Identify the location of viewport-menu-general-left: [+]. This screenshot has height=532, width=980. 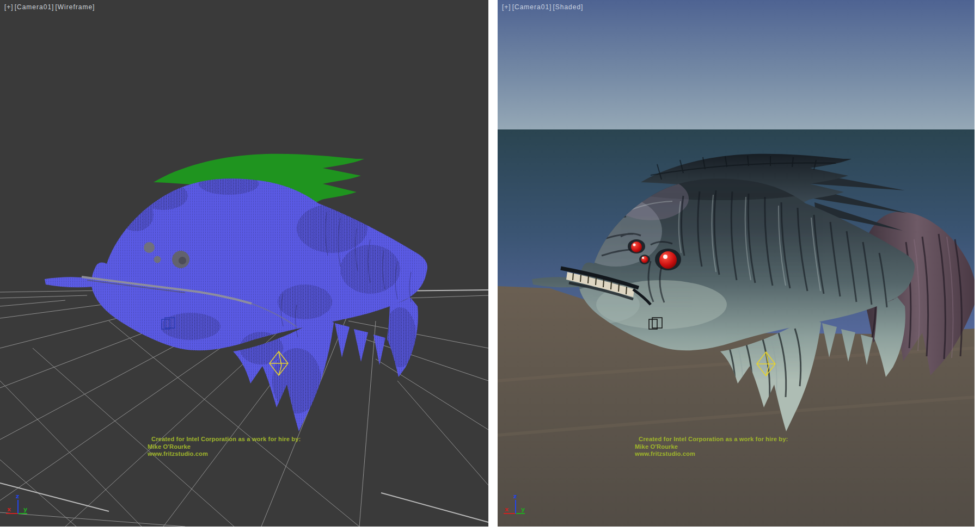
(9, 7).